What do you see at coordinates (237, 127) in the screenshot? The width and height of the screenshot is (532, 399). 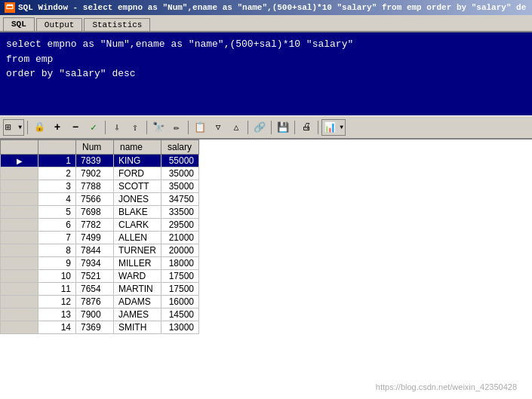 I see `triangle-up-icon: △` at bounding box center [237, 127].